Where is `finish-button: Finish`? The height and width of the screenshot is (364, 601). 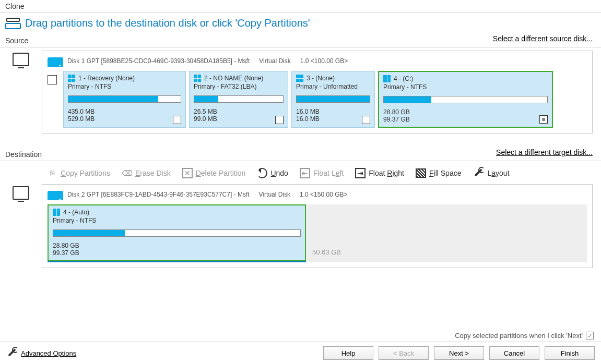
finish-button: Finish is located at coordinates (570, 353).